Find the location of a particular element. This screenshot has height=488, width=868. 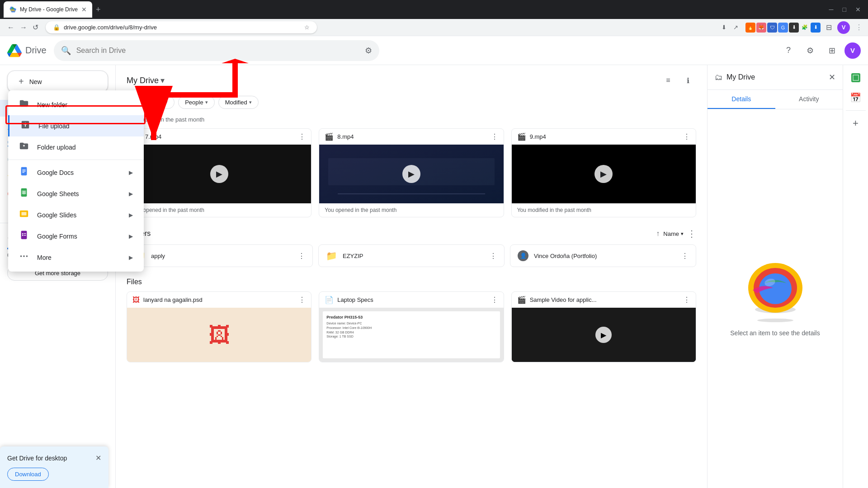

forward-btn: → is located at coordinates (24, 28).